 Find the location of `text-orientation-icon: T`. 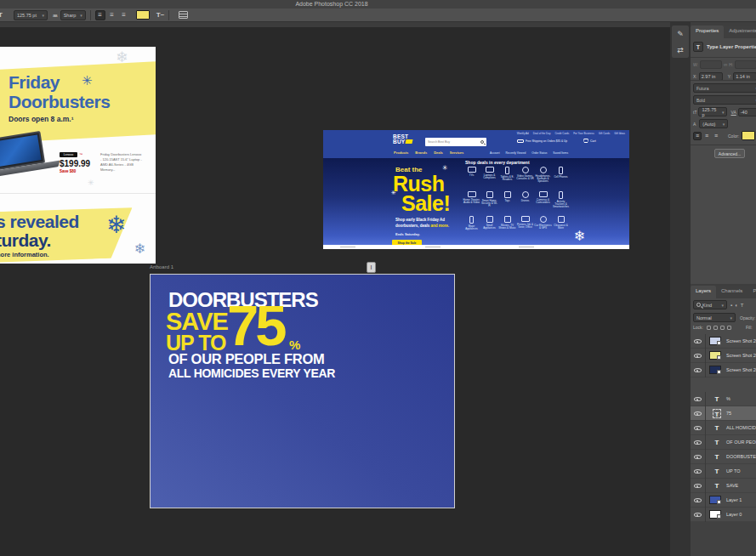

text-orientation-icon: T is located at coordinates (5, 15).